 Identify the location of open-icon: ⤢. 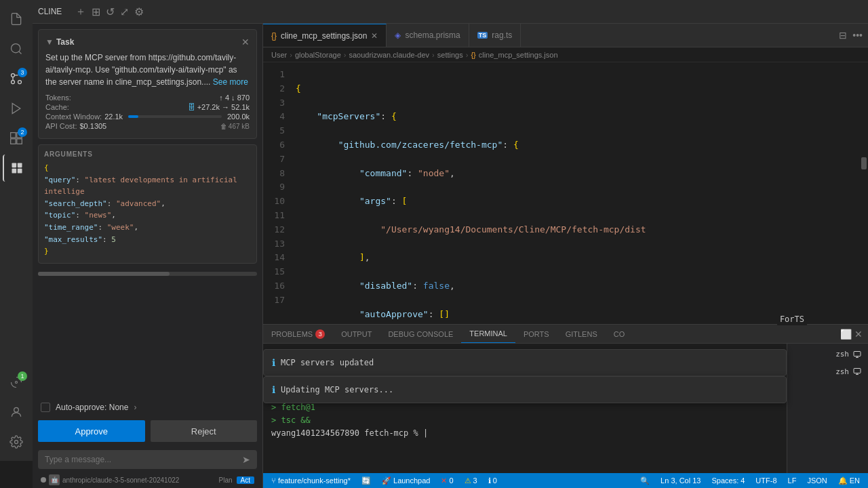
(125, 12).